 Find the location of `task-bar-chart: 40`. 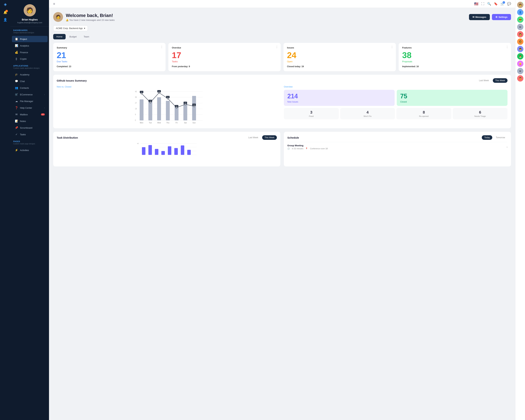

task-bar-chart: 40 is located at coordinates (167, 152).